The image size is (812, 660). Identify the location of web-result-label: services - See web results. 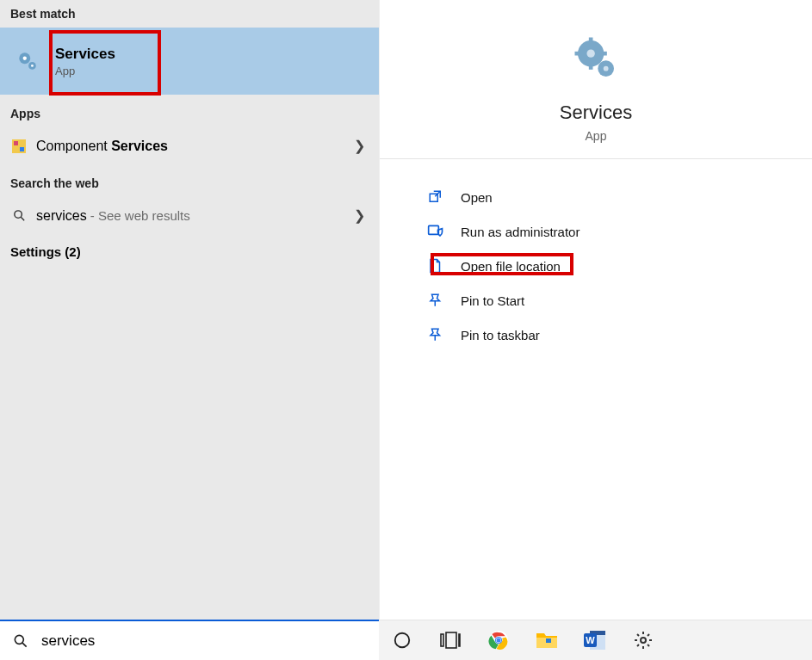
(114, 216).